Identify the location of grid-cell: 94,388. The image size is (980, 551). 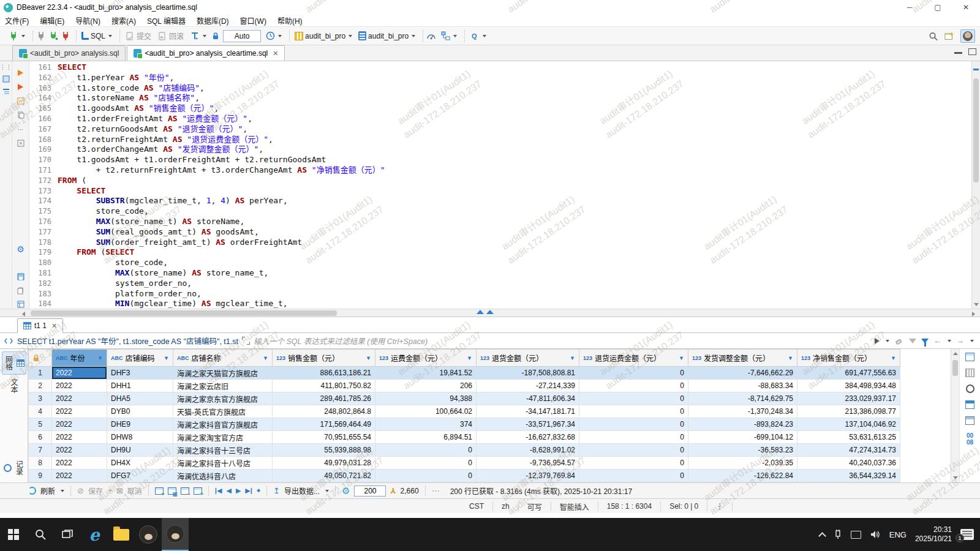
(426, 399).